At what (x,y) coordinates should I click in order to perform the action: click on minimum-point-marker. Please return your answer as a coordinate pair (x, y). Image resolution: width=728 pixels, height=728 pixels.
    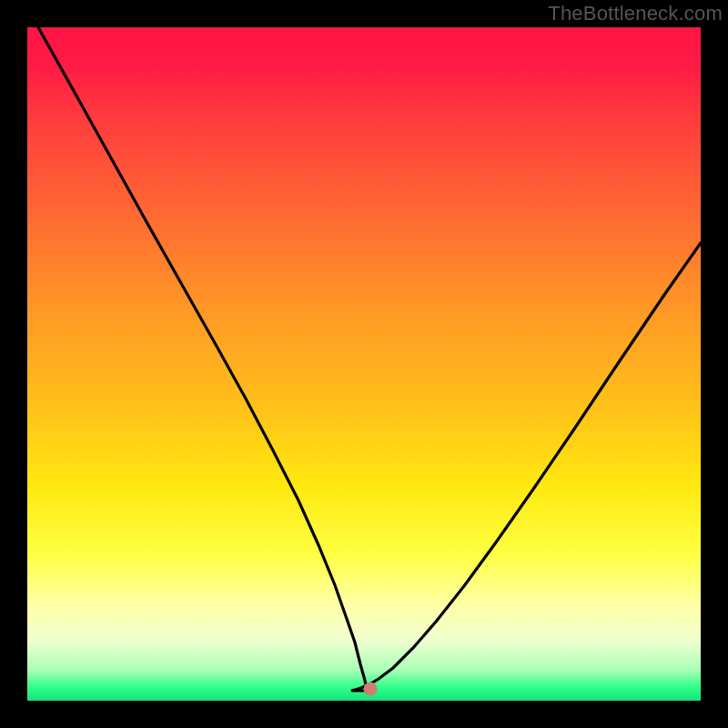
    Looking at the image, I should click on (369, 690).